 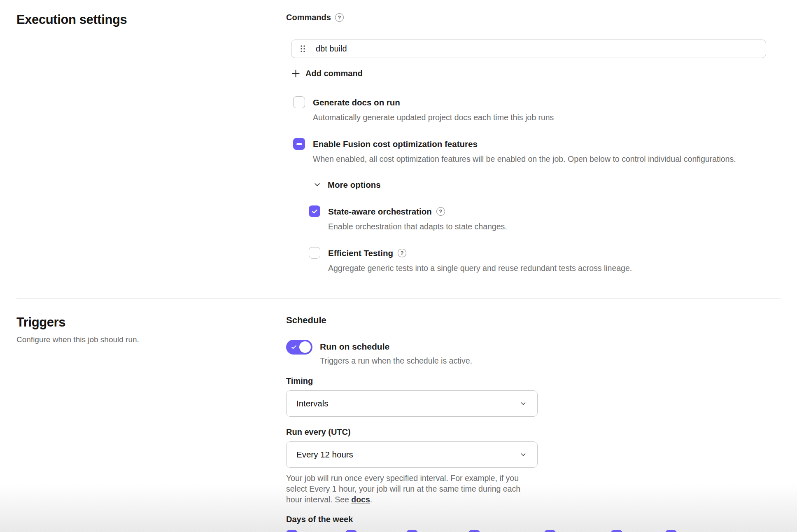 What do you see at coordinates (534, 352) in the screenshot?
I see `run-on-schedule-row: Run on schedule Triggers a run when the …` at bounding box center [534, 352].